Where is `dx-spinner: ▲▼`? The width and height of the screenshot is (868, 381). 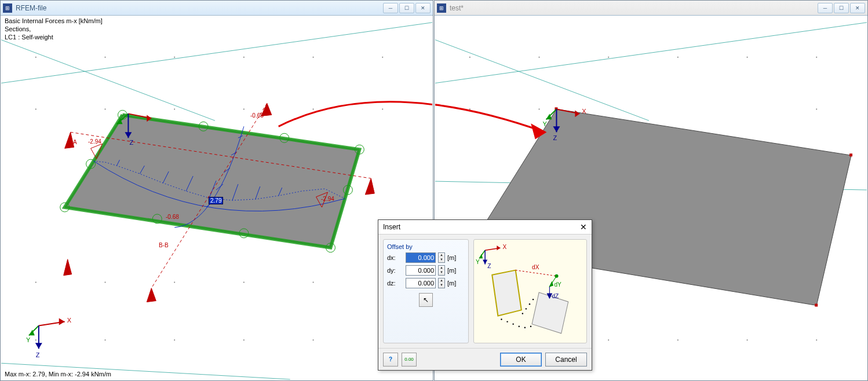 dx-spinner: ▲▼ is located at coordinates (442, 258).